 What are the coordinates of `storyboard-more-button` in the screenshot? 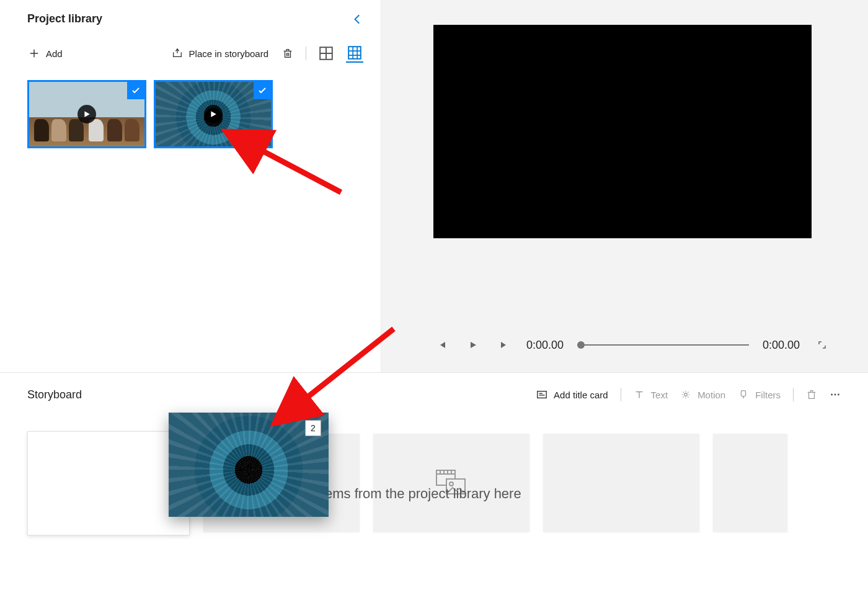 It's located at (835, 395).